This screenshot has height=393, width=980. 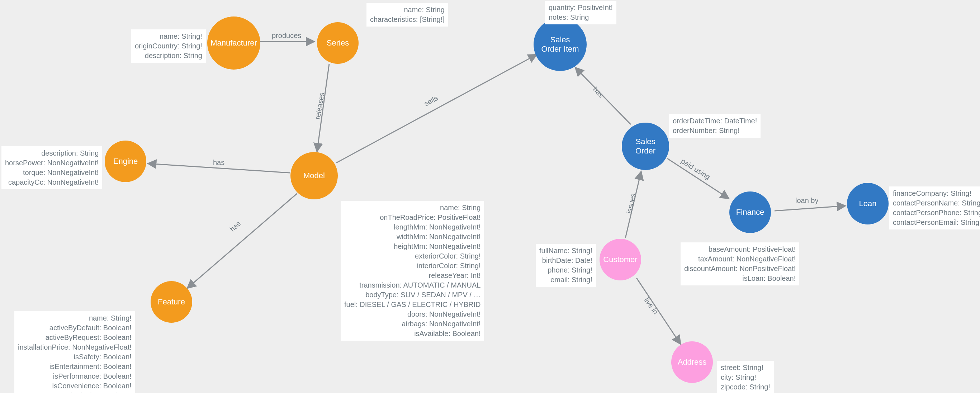 I want to click on edge-loan-by, so click(x=810, y=208).